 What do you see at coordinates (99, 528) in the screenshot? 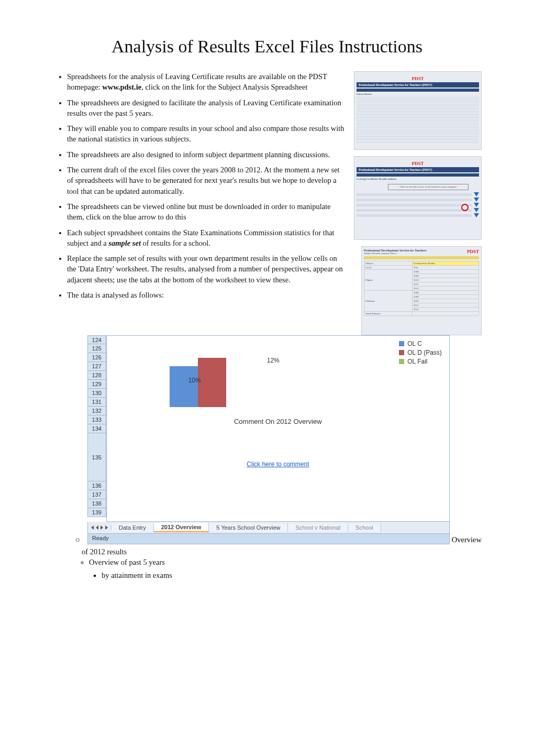
I see `tab-nav-controls` at bounding box center [99, 528].